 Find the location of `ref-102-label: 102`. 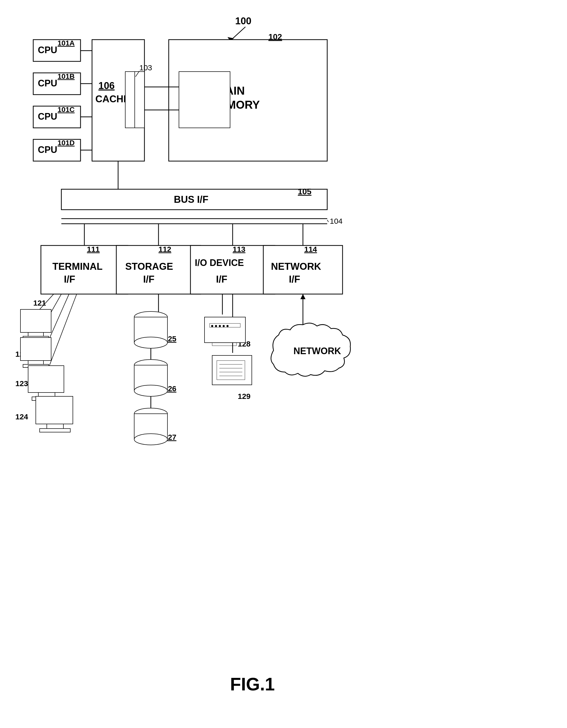

ref-102-label: 102 is located at coordinates (275, 37).